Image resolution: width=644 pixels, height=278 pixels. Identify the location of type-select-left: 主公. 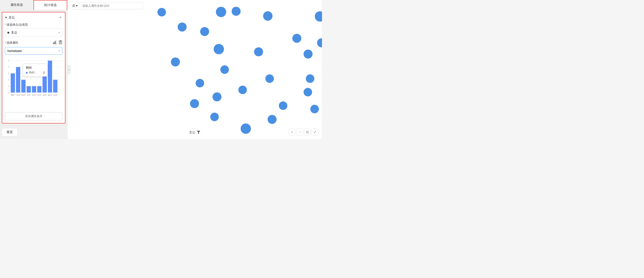
(12, 33).